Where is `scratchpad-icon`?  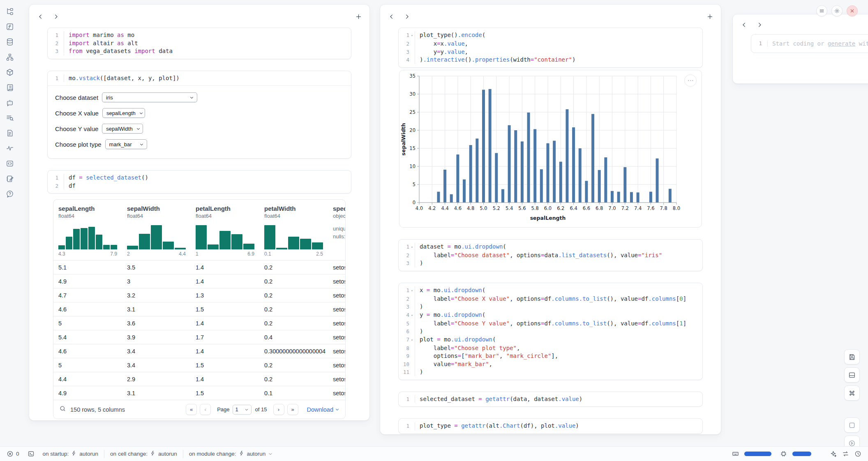
scratchpad-icon is located at coordinates (852, 425).